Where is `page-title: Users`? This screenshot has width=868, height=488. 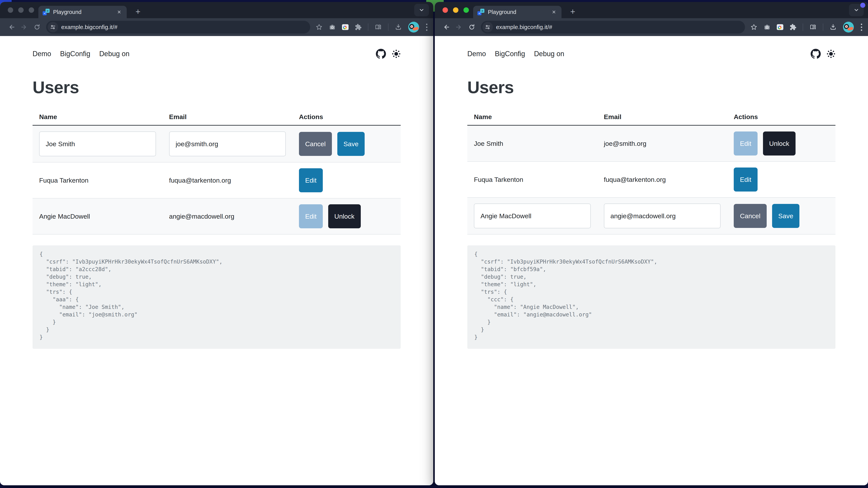 page-title: Users is located at coordinates (217, 88).